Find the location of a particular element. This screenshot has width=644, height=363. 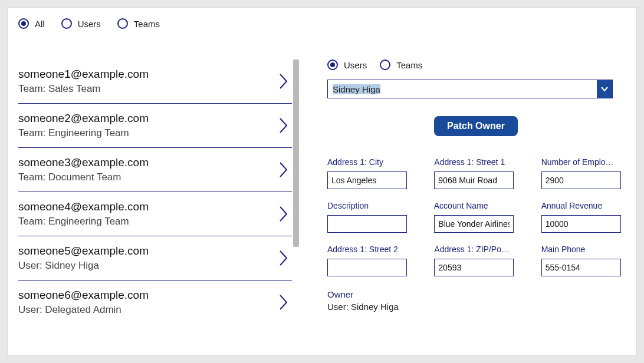

zip-input is located at coordinates (474, 268).